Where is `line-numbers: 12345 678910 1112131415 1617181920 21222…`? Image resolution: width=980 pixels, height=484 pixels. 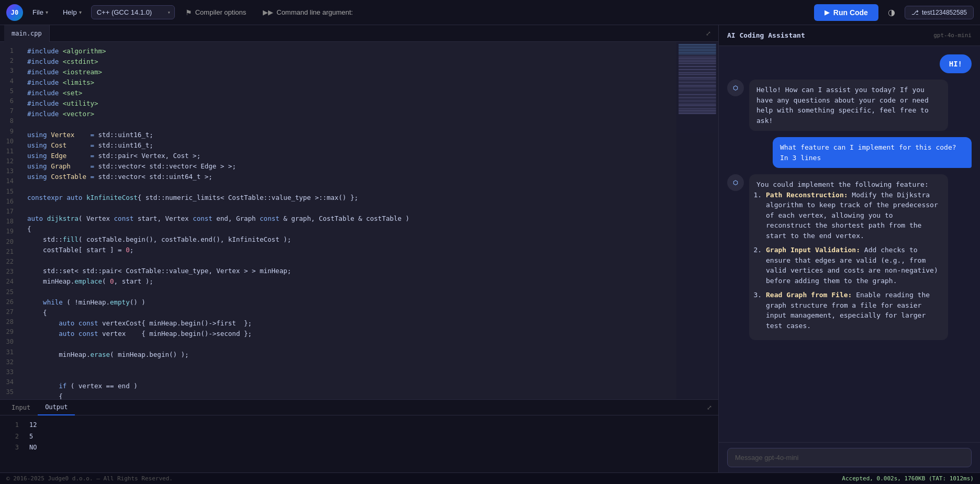
line-numbers: 12345 678910 1112131415 1617181920 21222… is located at coordinates (10, 221).